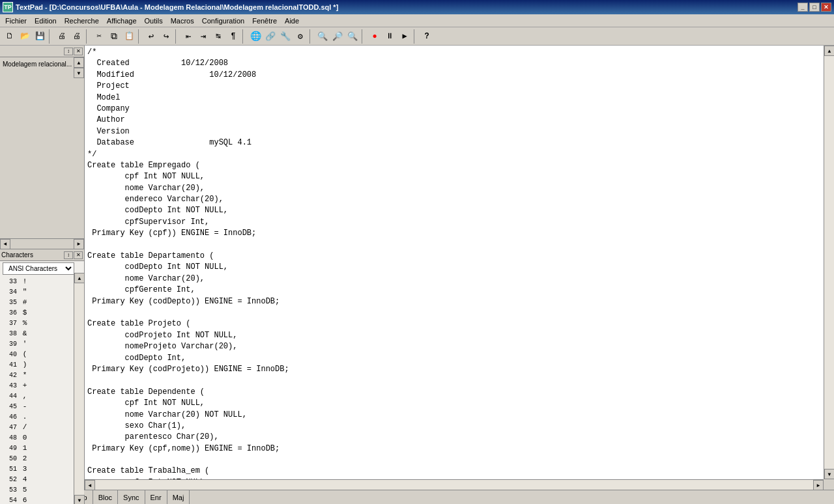 The image size is (834, 504). I want to click on char-row: 39', so click(42, 344).